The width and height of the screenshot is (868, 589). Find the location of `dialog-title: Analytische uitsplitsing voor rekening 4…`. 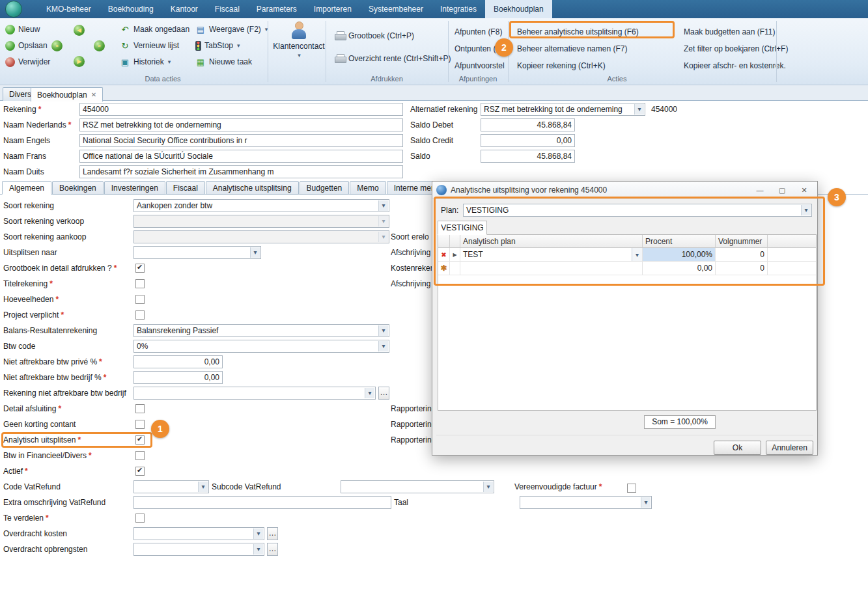

dialog-title: Analytische uitsplitsing voor rekening 4… is located at coordinates (599, 190).